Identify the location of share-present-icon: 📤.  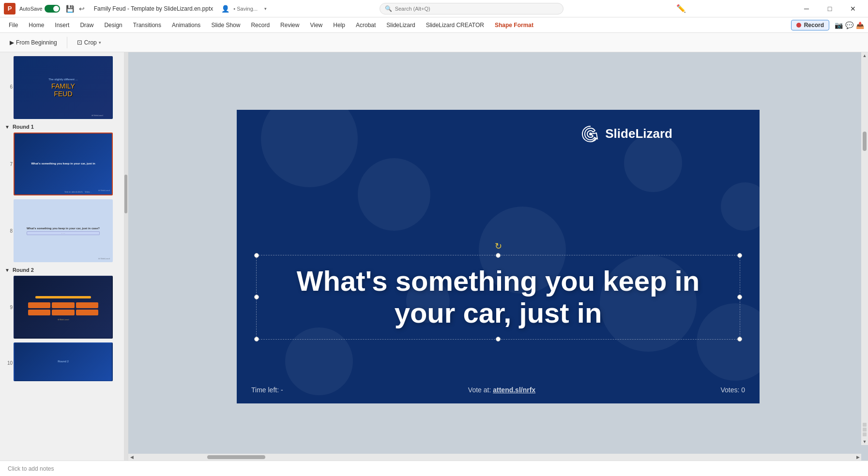
(860, 25).